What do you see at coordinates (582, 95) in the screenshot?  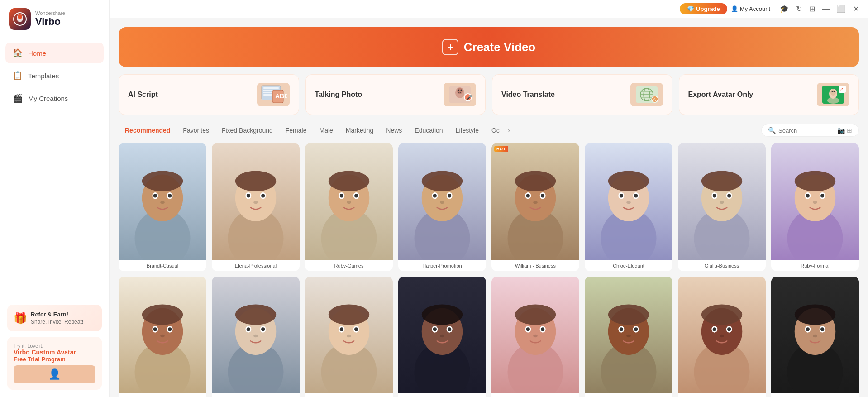 I see `feature-video-translate: Video Translate A→` at bounding box center [582, 95].